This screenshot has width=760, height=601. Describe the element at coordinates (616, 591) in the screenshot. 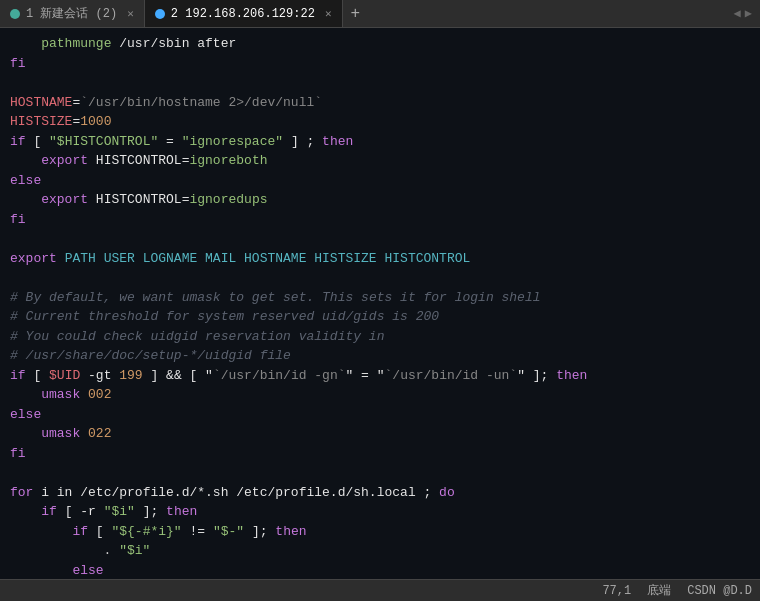

I see `cursor-position: 77,1` at that location.